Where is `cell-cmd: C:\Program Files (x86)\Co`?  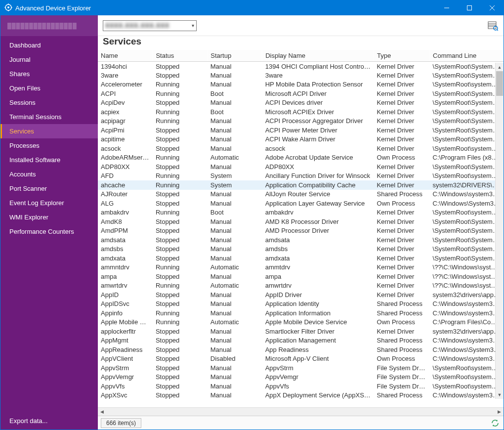
cell-cmd: C:\Program Files (x86)\Co is located at coordinates (466, 158).